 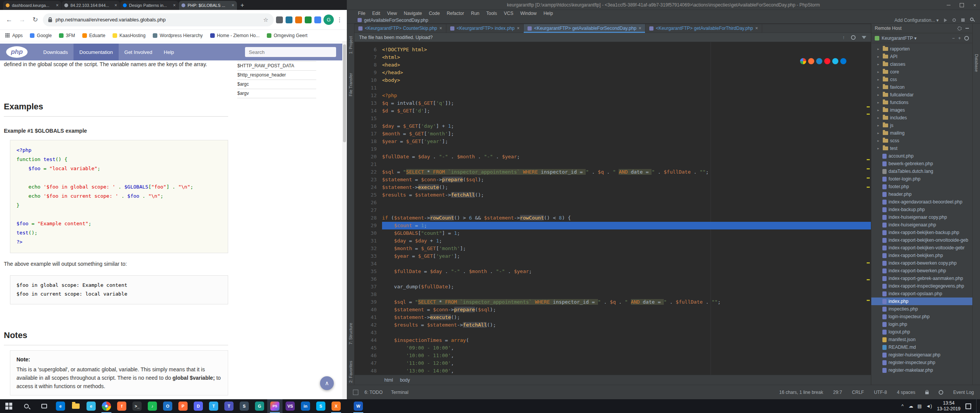 I want to click on line-number: 10, so click(x=368, y=80).